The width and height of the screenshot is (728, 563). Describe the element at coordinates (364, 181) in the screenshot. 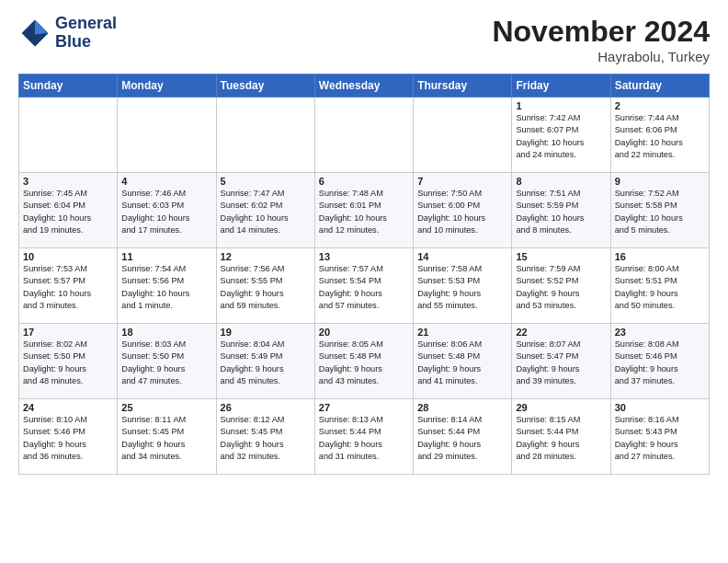

I see `day-number: 6` at that location.